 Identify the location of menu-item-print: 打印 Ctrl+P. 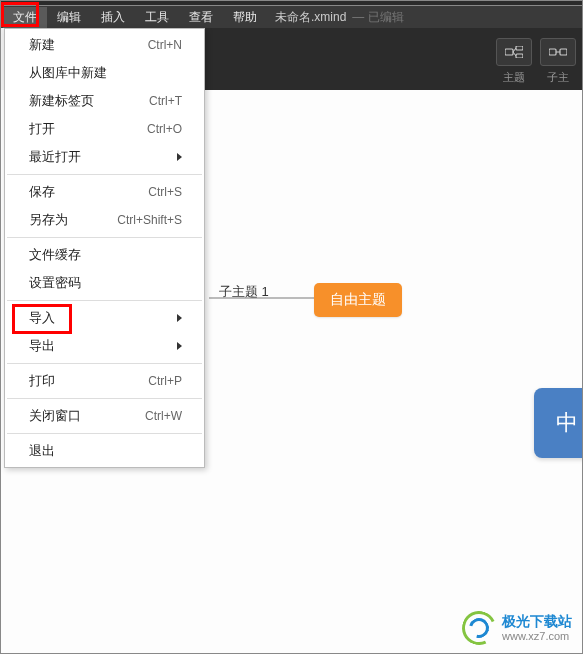
(104, 381).